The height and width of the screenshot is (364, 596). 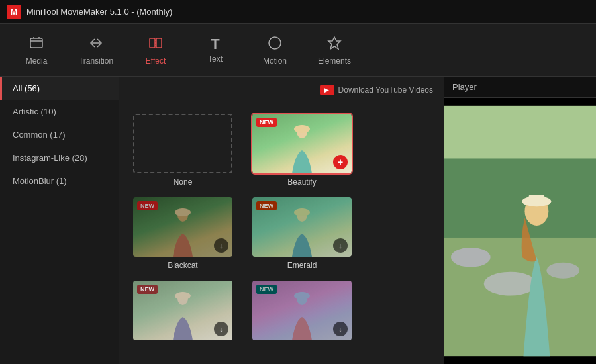 What do you see at coordinates (275, 50) in the screenshot?
I see `toolbar-item-motion: Motion` at bounding box center [275, 50].